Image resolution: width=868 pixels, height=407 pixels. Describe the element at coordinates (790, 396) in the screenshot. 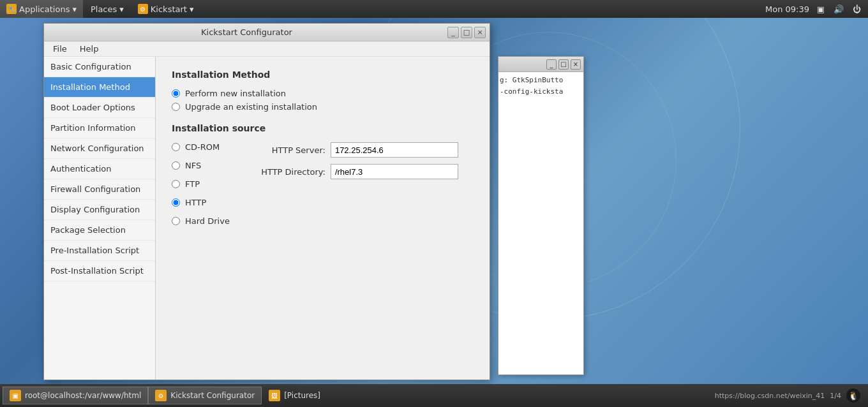

I see `taskbar-bottom-right: https://blog.csdn.net/weixin_41 1/4 🐧` at that location.